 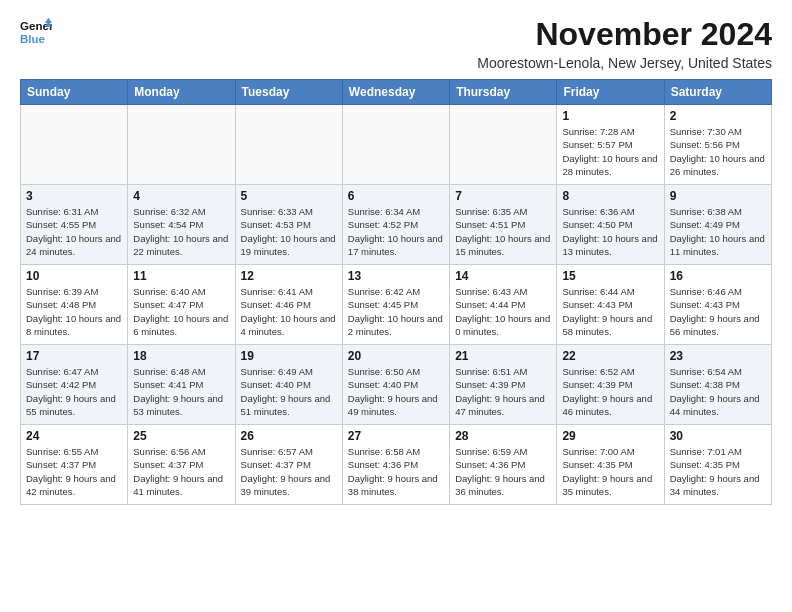 I want to click on day-number: 7, so click(x=503, y=196).